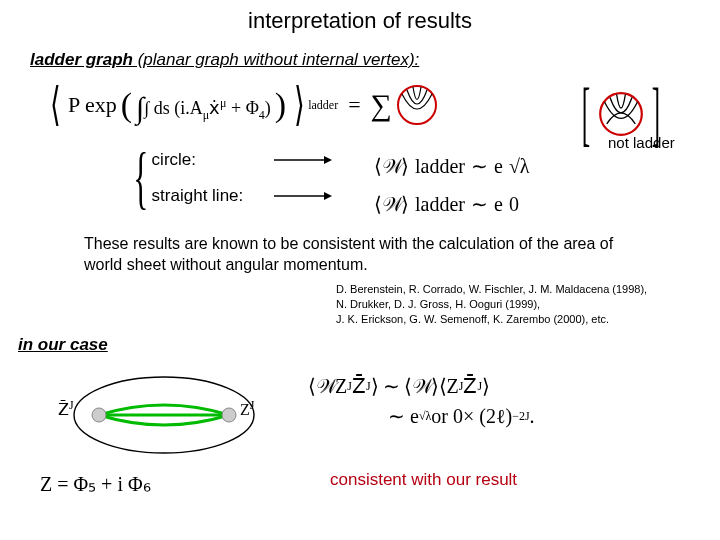 This screenshot has width=720, height=540. I want to click on oc-zbar1: Z̄, so click(359, 386).